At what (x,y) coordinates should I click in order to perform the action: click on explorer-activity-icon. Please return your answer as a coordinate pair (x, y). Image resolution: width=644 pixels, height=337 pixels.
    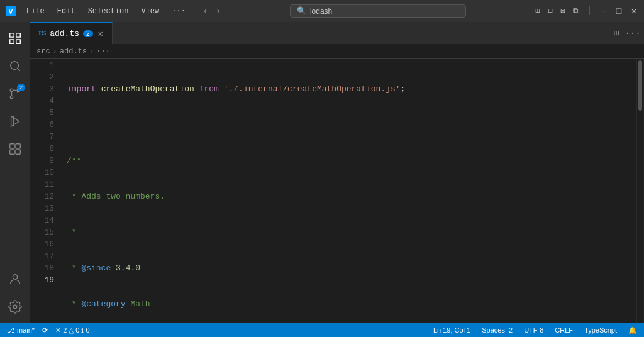
    Looking at the image, I should click on (15, 38).